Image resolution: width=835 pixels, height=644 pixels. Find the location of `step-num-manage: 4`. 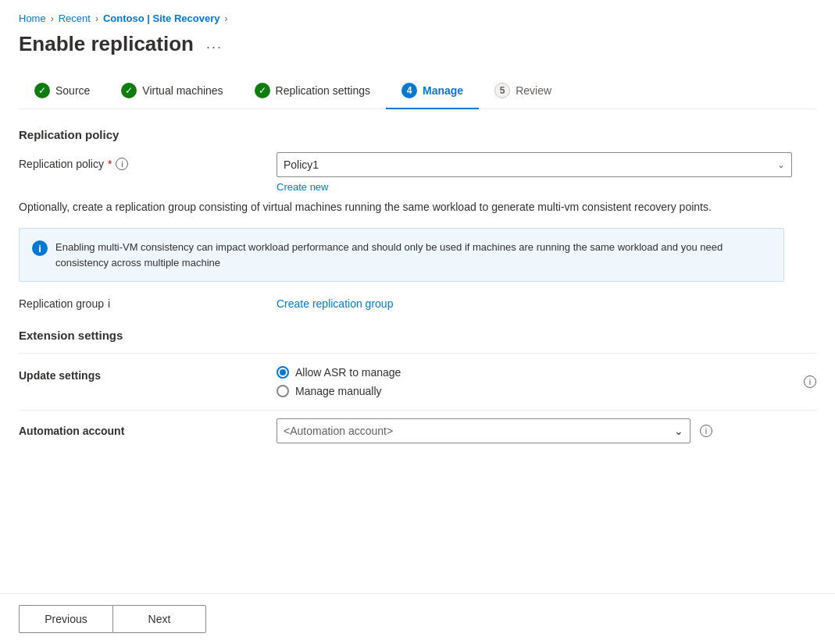

step-num-manage: 4 is located at coordinates (409, 91).